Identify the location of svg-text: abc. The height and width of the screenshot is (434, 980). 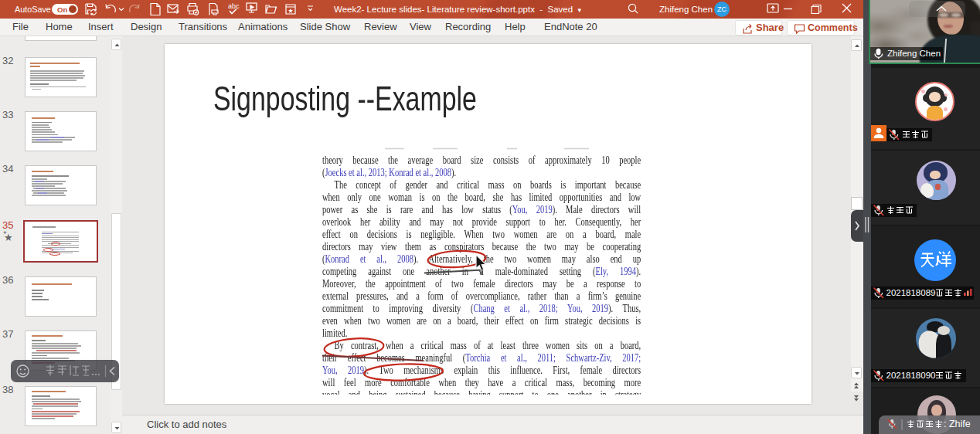
(233, 6).